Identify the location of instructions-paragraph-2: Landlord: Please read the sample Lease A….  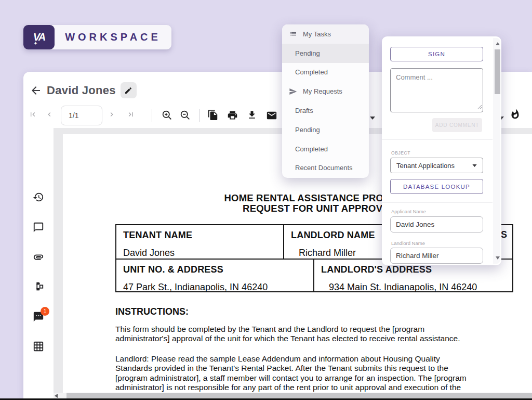
(291, 373).